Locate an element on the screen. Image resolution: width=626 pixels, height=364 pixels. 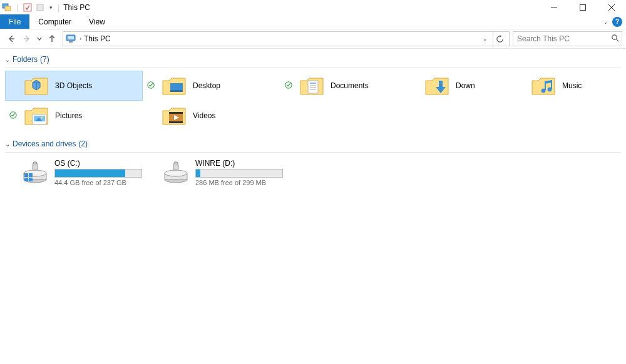
group-count: (7) is located at coordinates (45, 59).